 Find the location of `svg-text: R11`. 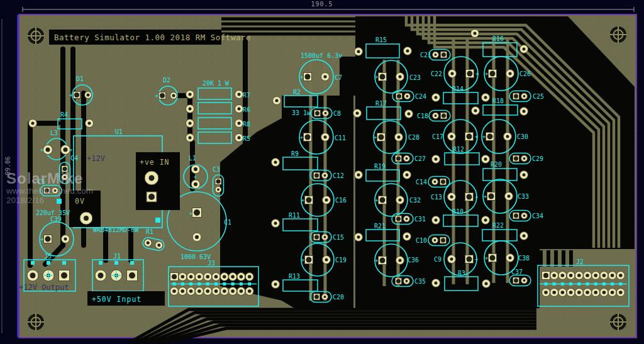

svg-text: R11 is located at coordinates (294, 215).